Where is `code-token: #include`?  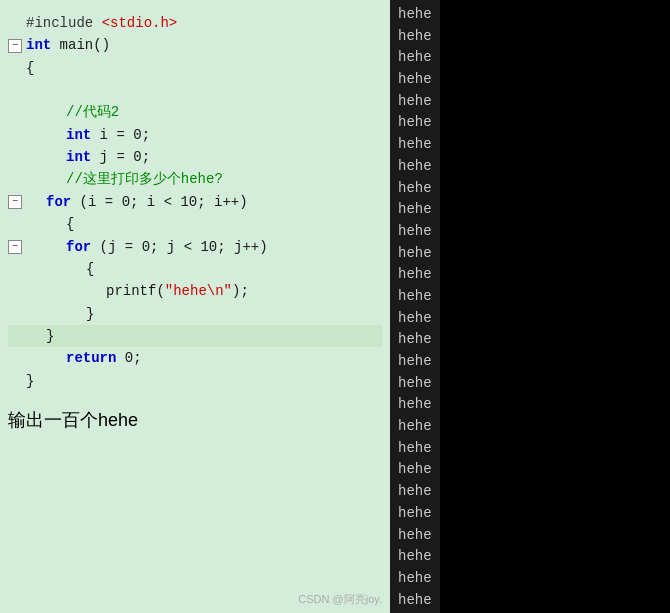
code-token: #include is located at coordinates (64, 23).